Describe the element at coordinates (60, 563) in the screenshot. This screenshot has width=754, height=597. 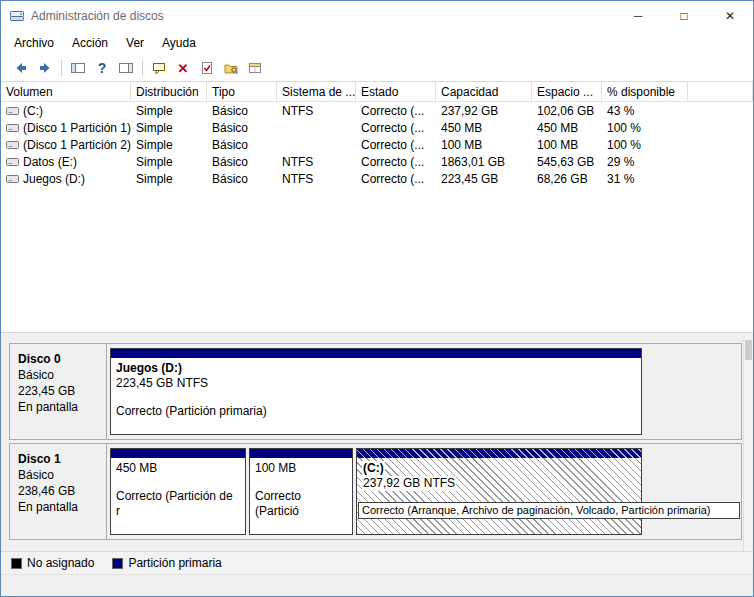
I see `legend-label: No asignado` at that location.